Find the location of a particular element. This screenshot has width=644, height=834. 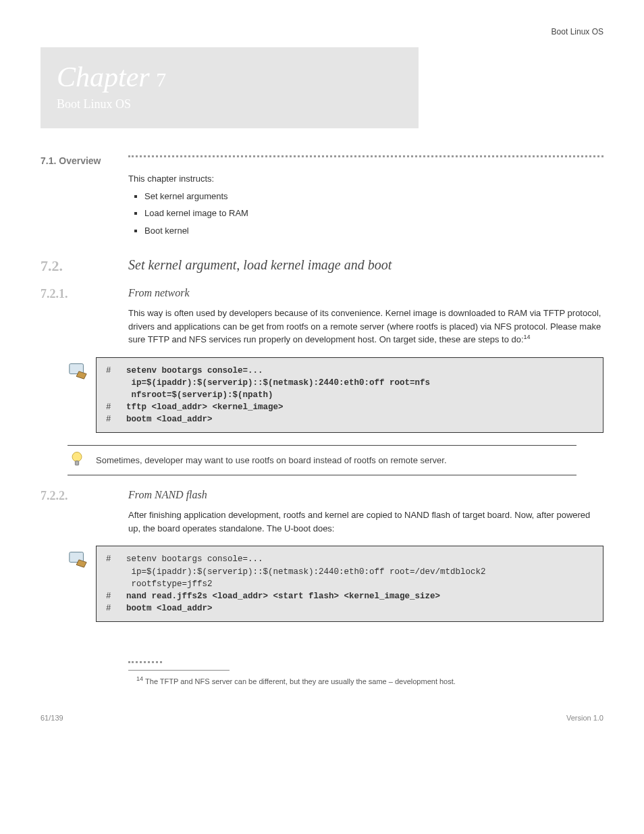

paragraph: After finishing application development,… is located at coordinates (366, 521).